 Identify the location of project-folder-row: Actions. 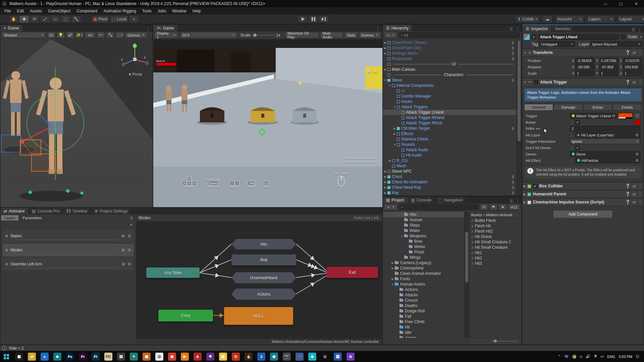
(426, 290).